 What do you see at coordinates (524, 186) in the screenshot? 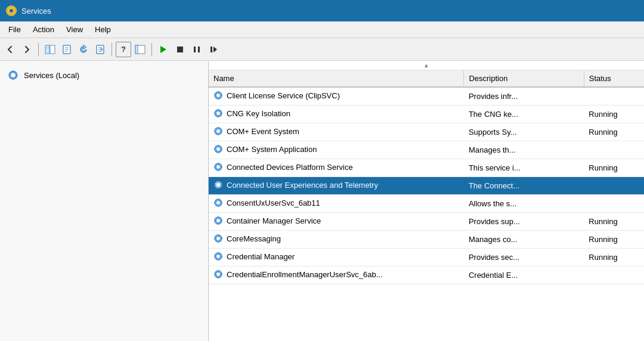
I see `service-description: The Connect...` at bounding box center [524, 186].